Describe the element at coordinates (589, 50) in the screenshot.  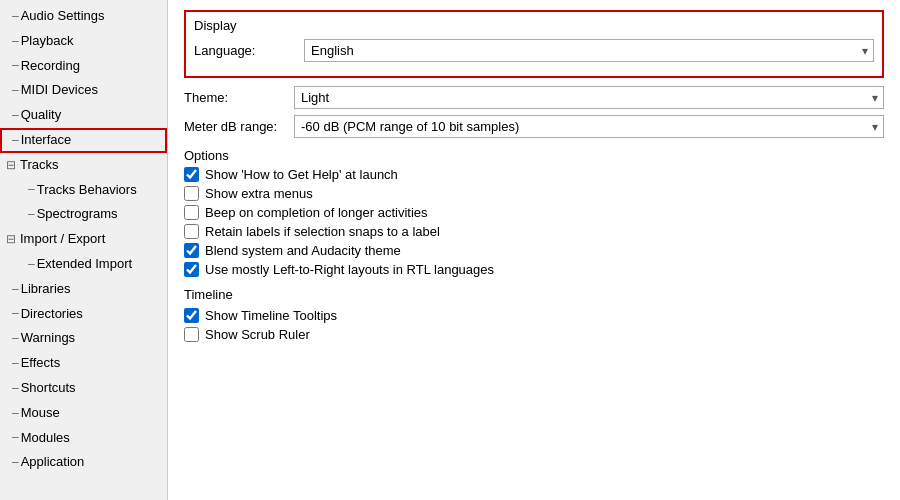
I see `language-select: English` at that location.